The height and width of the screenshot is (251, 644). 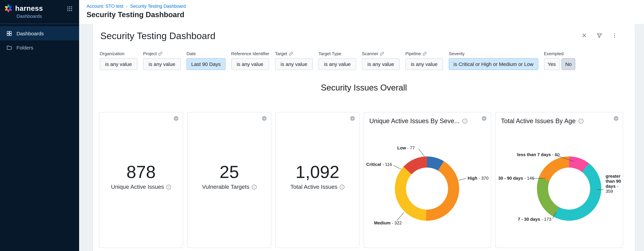 I want to click on tile-total-active-issues: 1,092 Total Active Issues i, so click(x=318, y=180).